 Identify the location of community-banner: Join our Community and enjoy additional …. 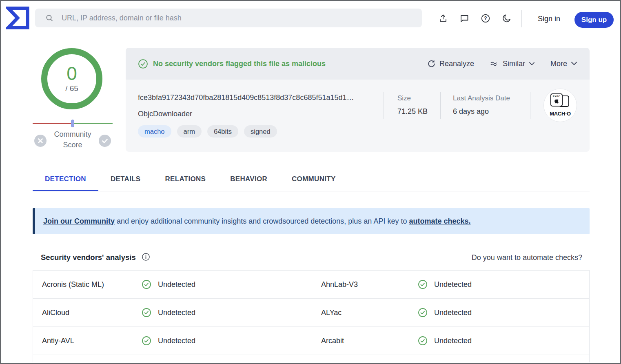
(311, 221).